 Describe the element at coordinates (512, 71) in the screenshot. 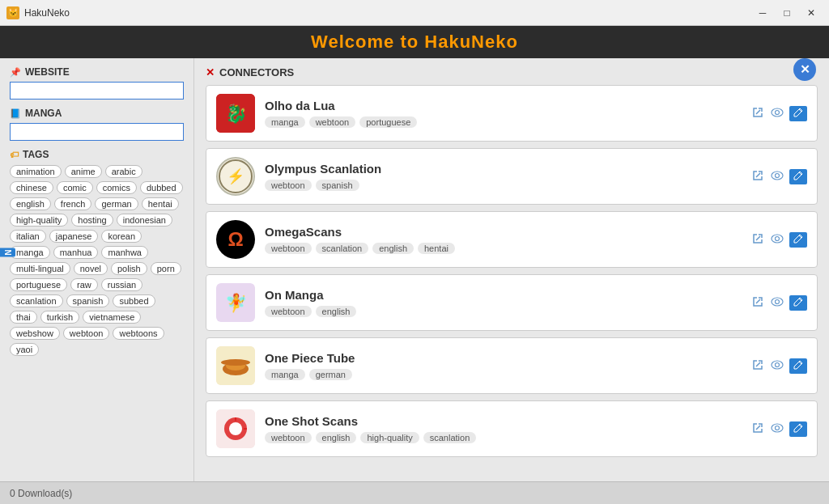

I see `connectors-header: ✕ CONNECTORS` at that location.